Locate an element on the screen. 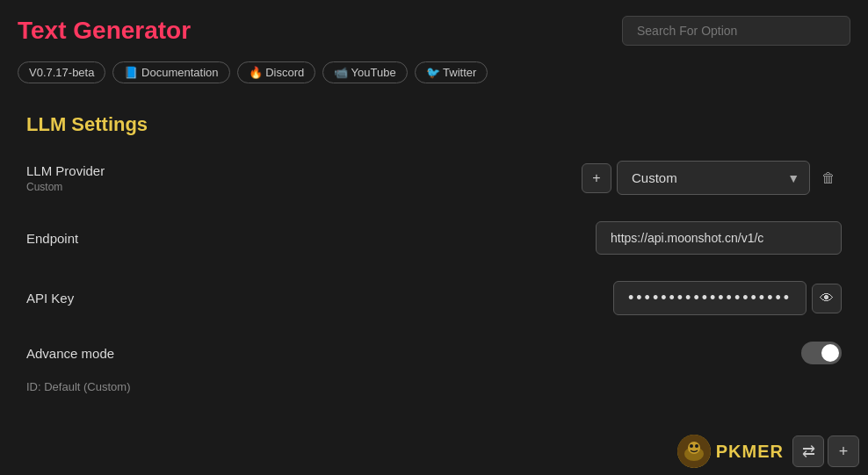  api-key-row: API Key 👁 is located at coordinates (434, 299).